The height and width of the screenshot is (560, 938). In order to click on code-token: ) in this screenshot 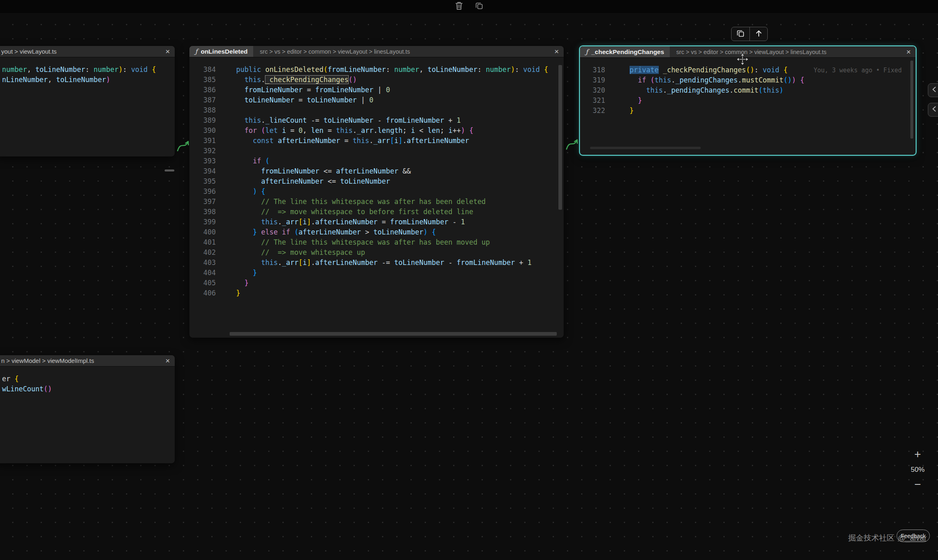, I will do `click(794, 80)`.